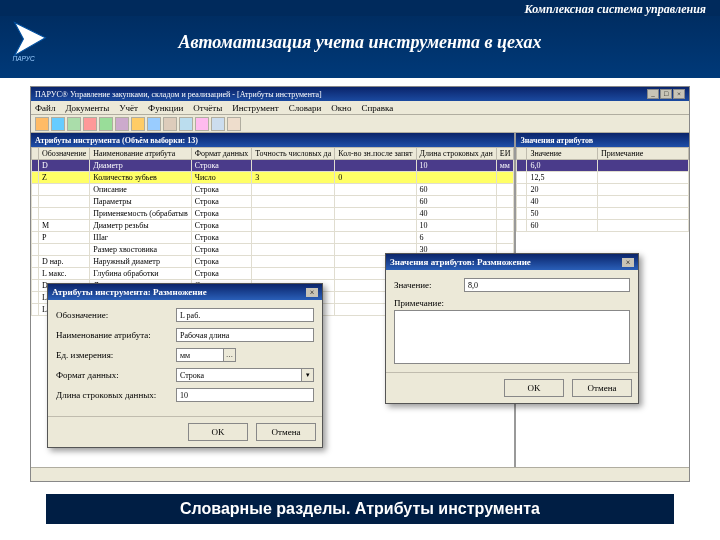 This screenshot has height=540, width=720. Describe the element at coordinates (166, 108) in the screenshot. I see `menu-Функции: Функции` at that location.